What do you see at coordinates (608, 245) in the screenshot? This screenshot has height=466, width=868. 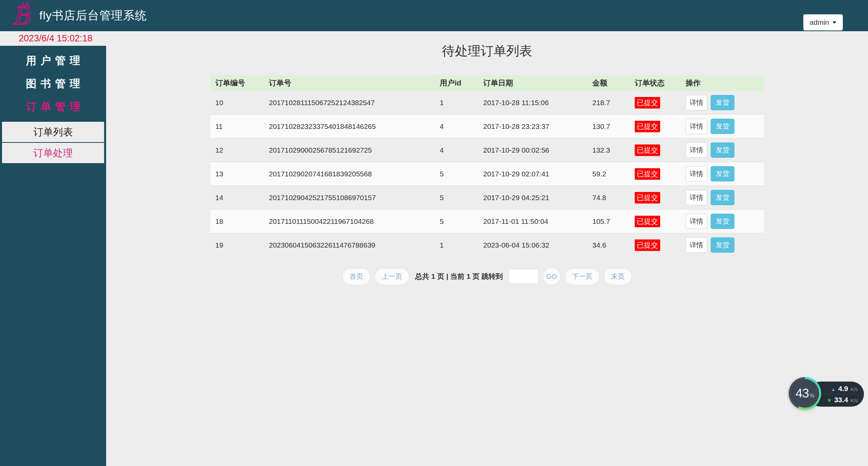 I see `cell-amount: 34.6` at bounding box center [608, 245].